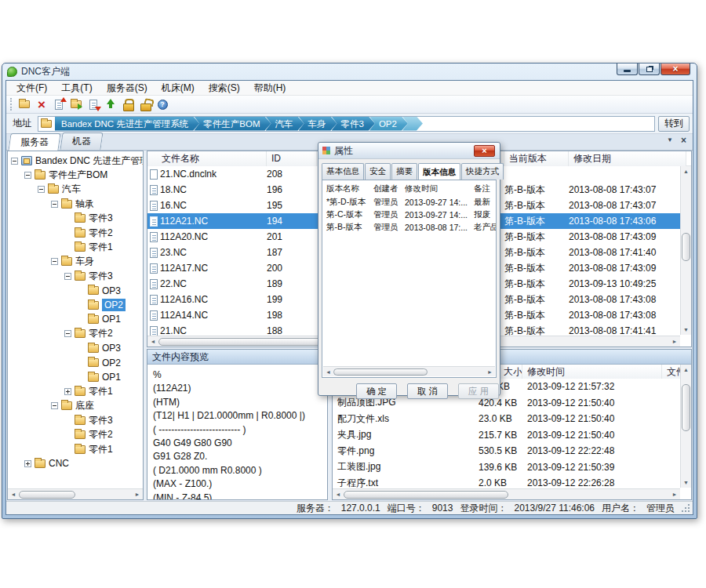 The image size is (706, 588). I want to click on preview-content: % (112A21) (HTM) (T12| H1 | D21.0000mm |…, so click(237, 433).